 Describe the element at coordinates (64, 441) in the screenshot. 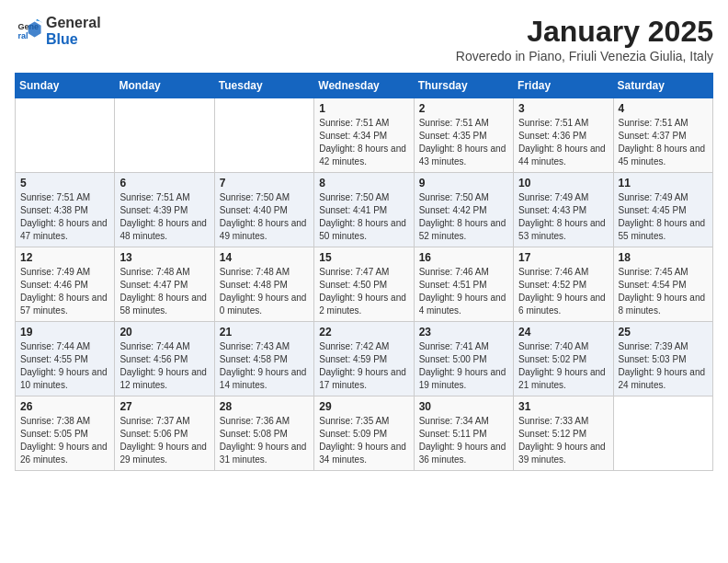

I see `day-info: Sunrise: 7:38 AM Sunset: 5:05 PM Dayligh…` at that location.